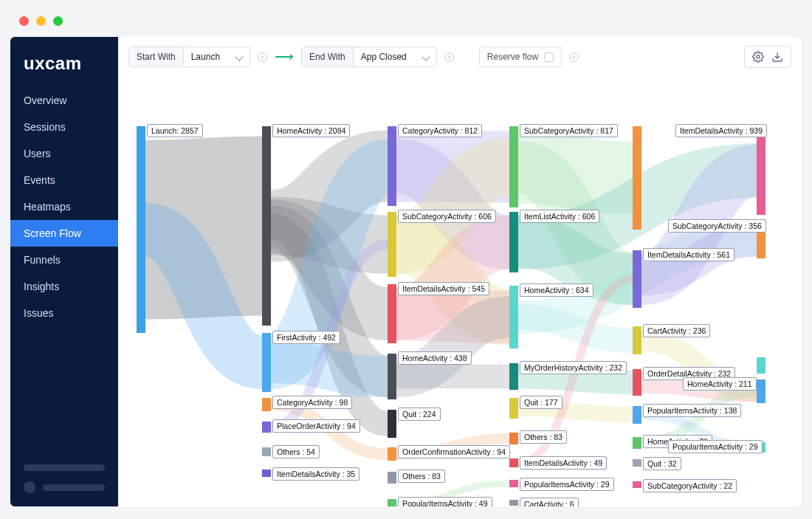 The width and height of the screenshot is (812, 519). Describe the element at coordinates (444, 289) in the screenshot. I see `sankey-node-label: ItemDetailsActivity : 545` at that location.